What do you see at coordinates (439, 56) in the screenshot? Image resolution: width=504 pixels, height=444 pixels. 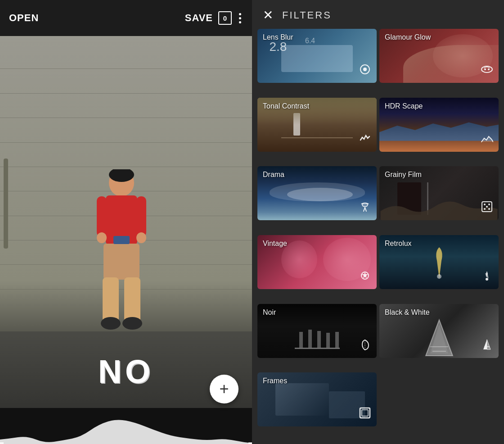 I see `filter-card-glamour-glow: Glamour Glow` at bounding box center [439, 56].